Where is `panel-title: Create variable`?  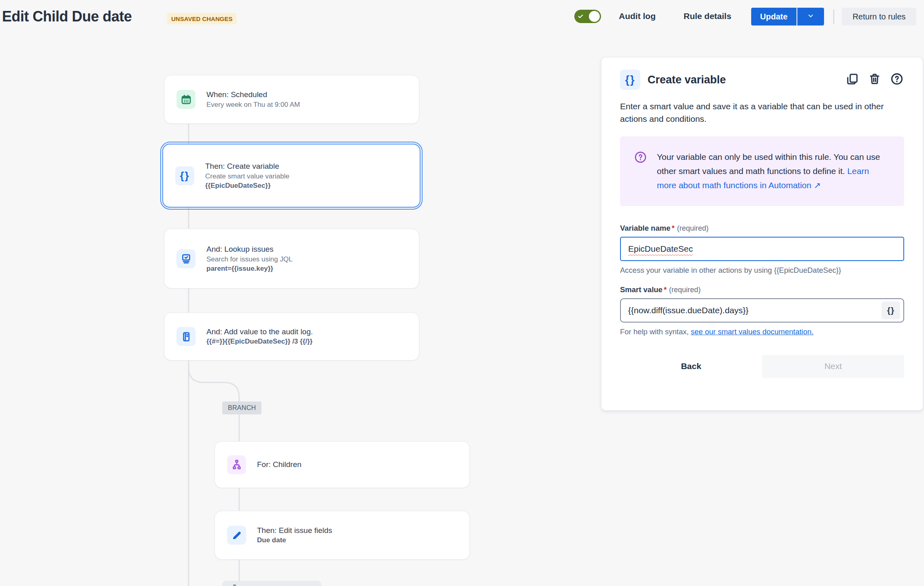 panel-title: Create variable is located at coordinates (746, 80).